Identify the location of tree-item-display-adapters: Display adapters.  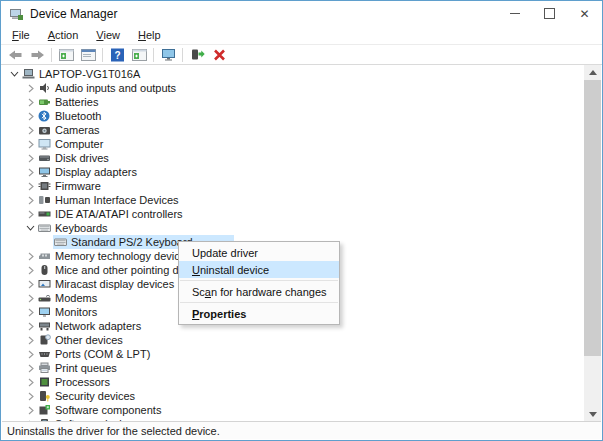
(293, 172).